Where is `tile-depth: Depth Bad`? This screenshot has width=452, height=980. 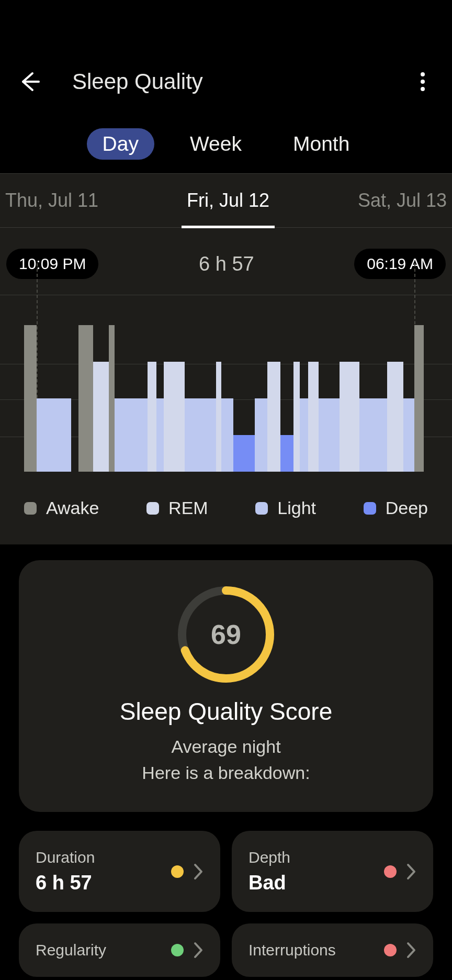
tile-depth: Depth Bad is located at coordinates (333, 871).